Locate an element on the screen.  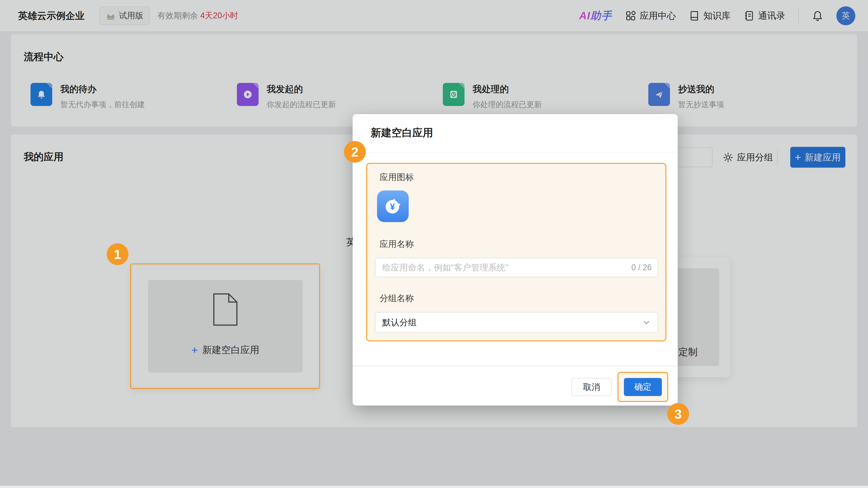
confirm-highlight-box: 确定 is located at coordinates (643, 387).